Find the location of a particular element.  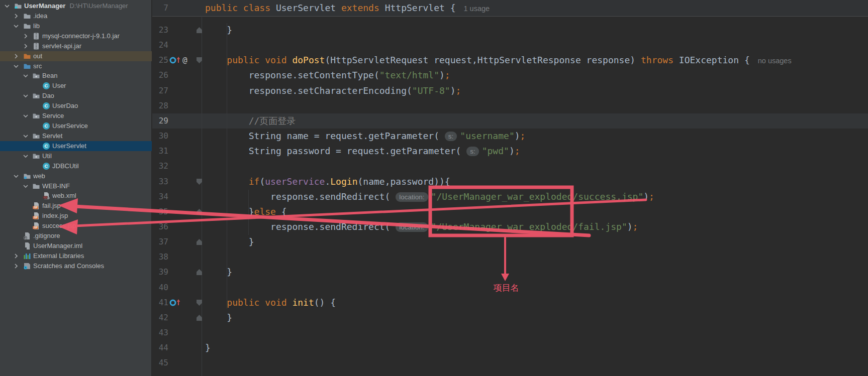

code-line-42: } is located at coordinates (219, 318).